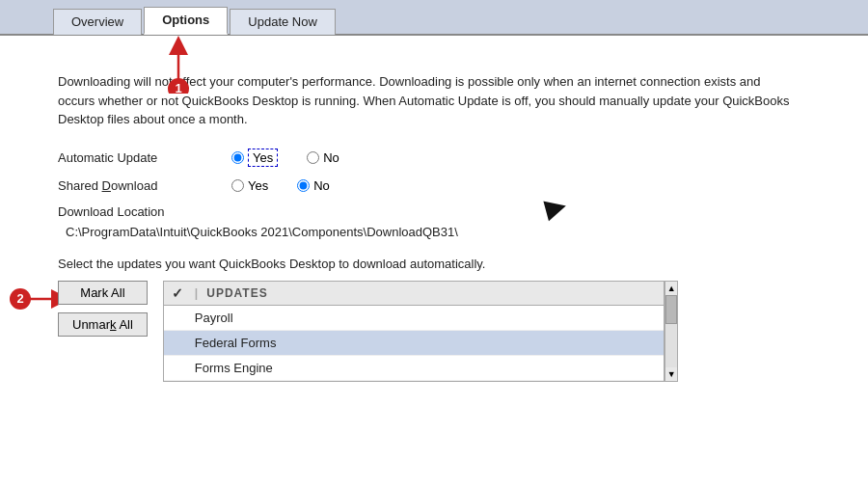 The width and height of the screenshot is (868, 487). What do you see at coordinates (322, 185) in the screenshot?
I see `shared-download-no-label: No` at bounding box center [322, 185].